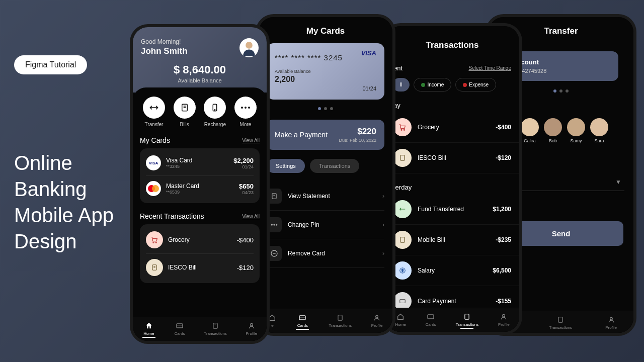 This screenshot has height=362, width=644. Describe the element at coordinates (153, 189) in the screenshot. I see `mastercard-icon` at that location.